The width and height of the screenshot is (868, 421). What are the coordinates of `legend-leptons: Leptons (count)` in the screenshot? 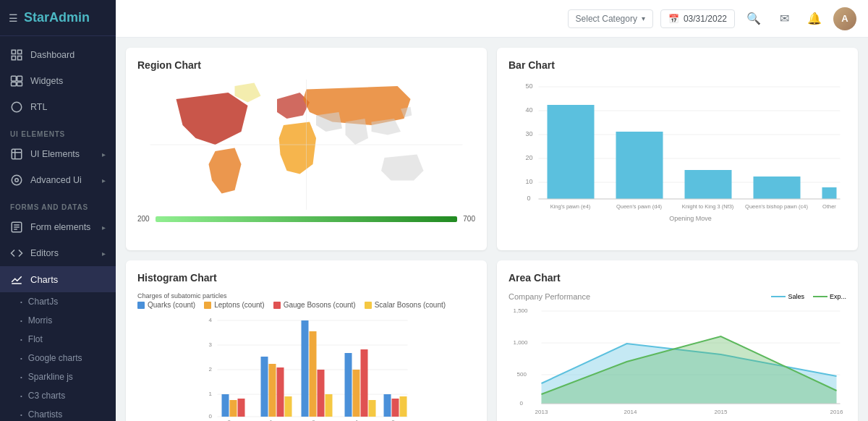 It's located at (234, 305).